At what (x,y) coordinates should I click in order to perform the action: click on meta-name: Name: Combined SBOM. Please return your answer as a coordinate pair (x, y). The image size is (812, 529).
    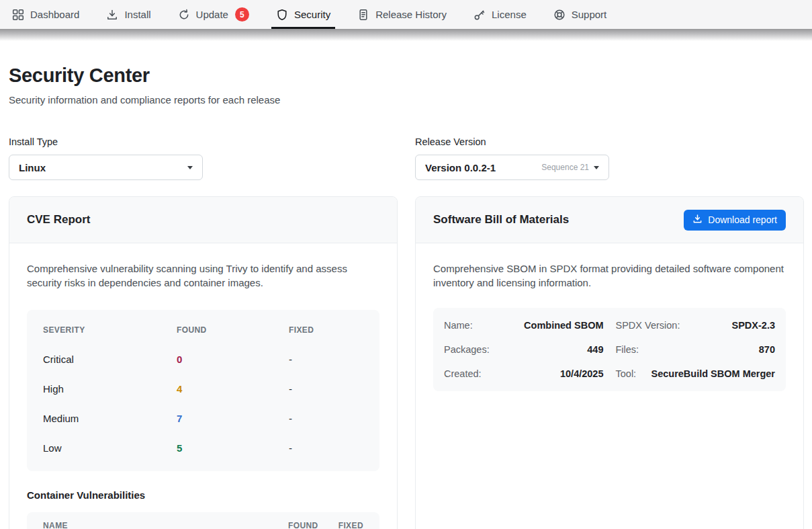
    Looking at the image, I should click on (524, 325).